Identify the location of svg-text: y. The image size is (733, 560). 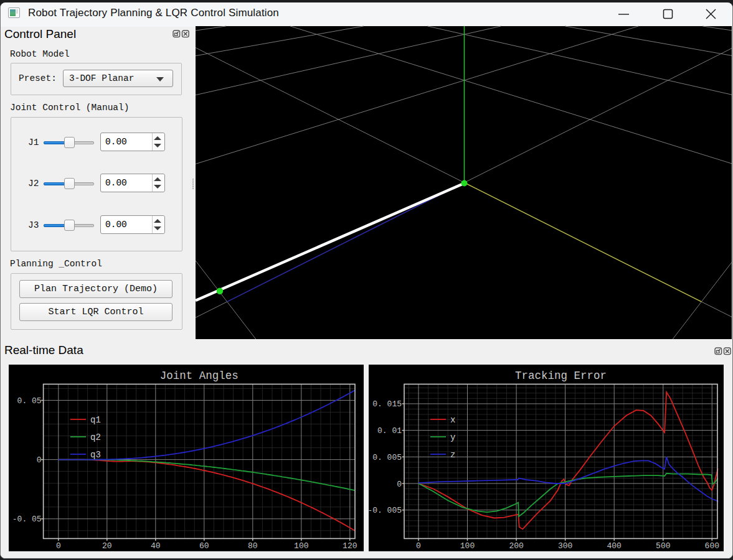
(453, 437).